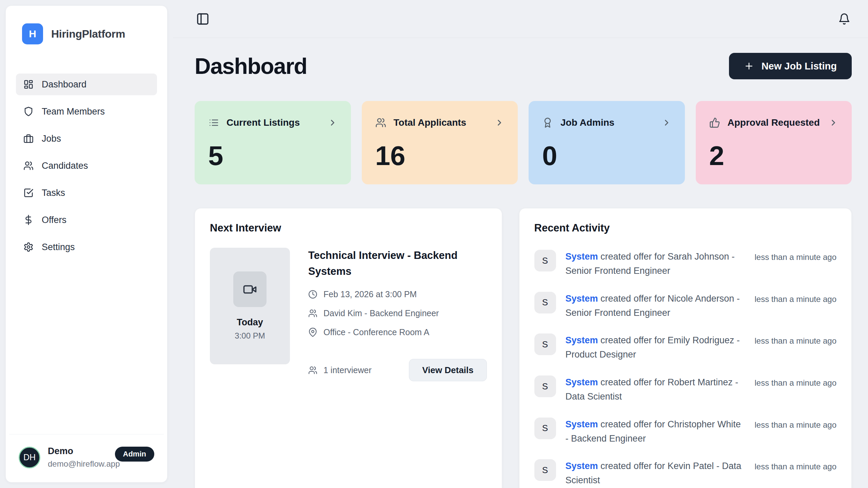 This screenshot has width=868, height=488. I want to click on interview-time: 3:00 PM, so click(250, 336).